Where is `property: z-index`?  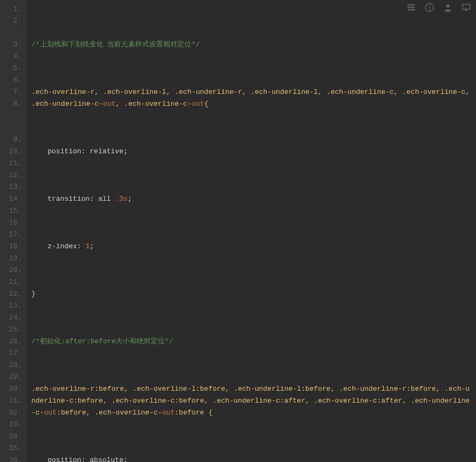
property: z-index is located at coordinates (63, 246).